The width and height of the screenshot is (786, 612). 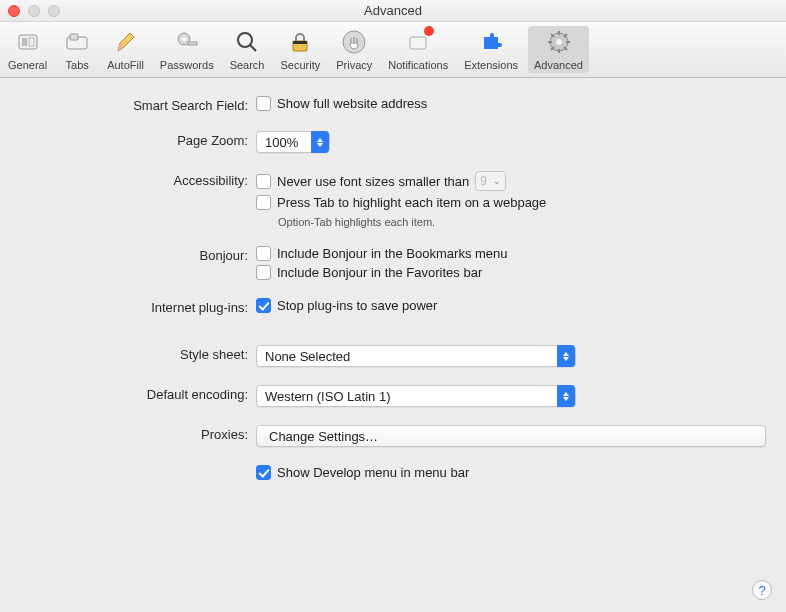 I want to click on page-zoom-value: 100%, so click(x=282, y=142).